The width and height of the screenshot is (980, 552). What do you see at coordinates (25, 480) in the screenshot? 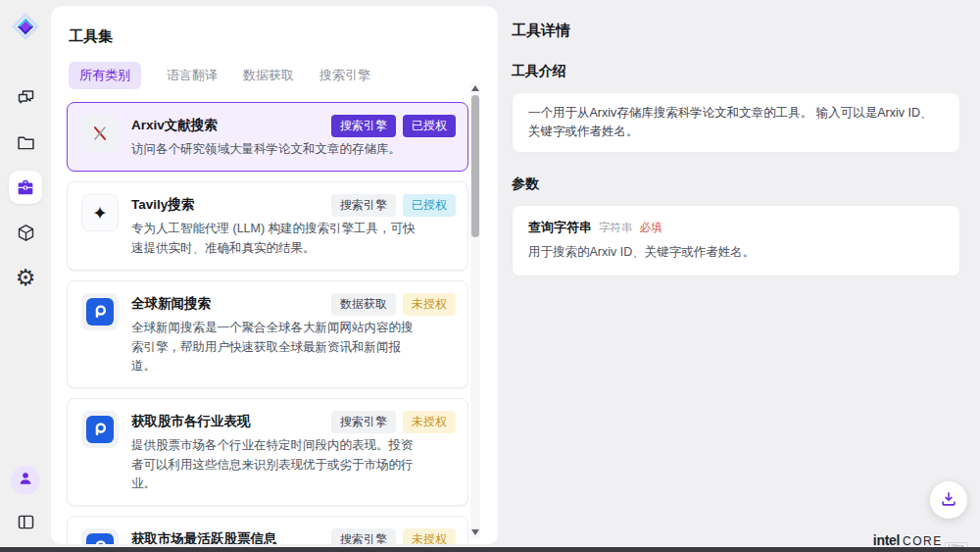
I see `sidebar-item-profile` at bounding box center [25, 480].